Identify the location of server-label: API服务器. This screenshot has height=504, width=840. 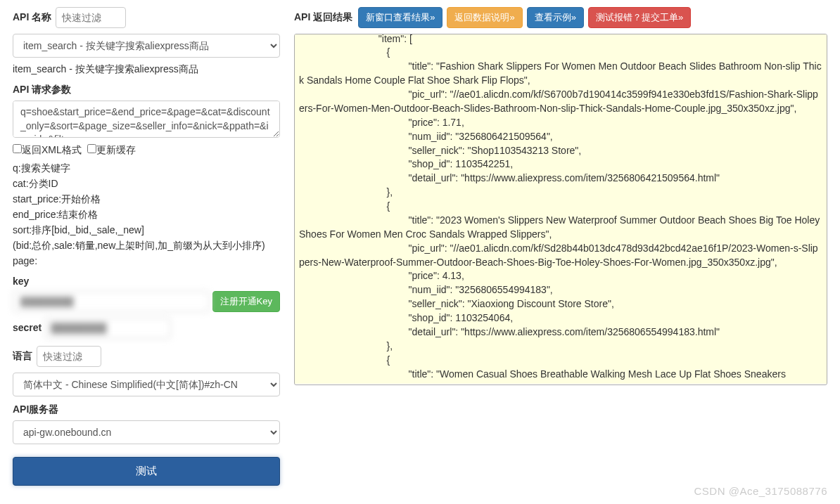
(35, 410).